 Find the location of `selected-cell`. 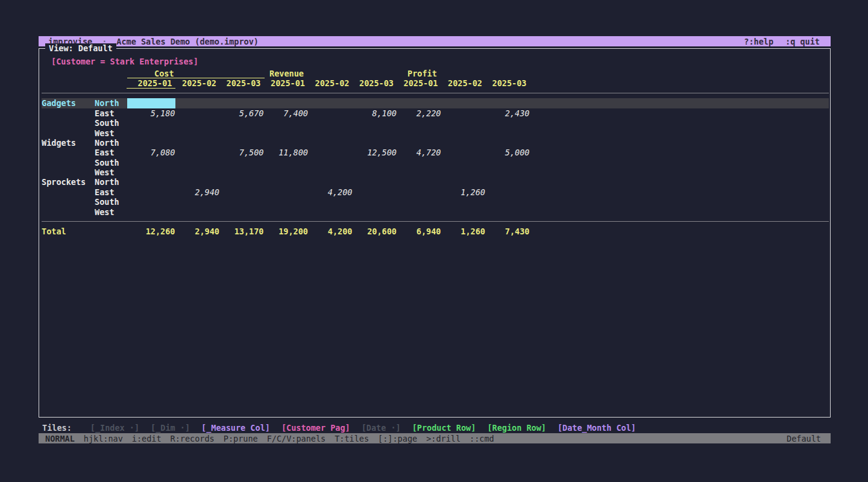

selected-cell is located at coordinates (151, 103).